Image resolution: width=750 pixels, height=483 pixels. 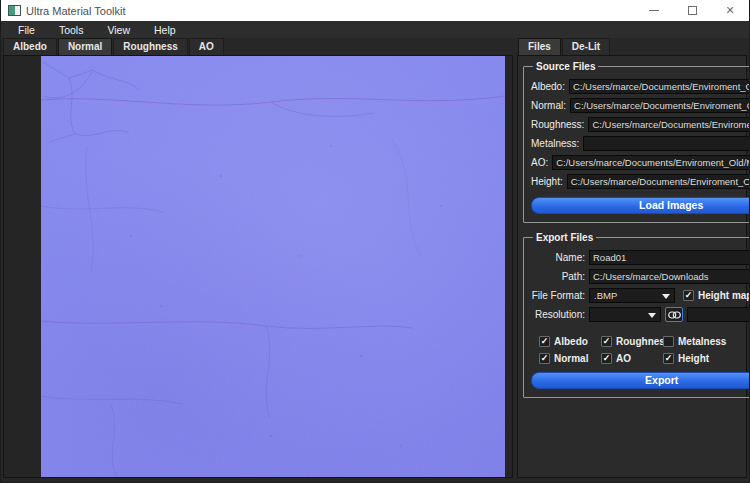 What do you see at coordinates (540, 46) in the screenshot?
I see `tab-files: Files` at bounding box center [540, 46].